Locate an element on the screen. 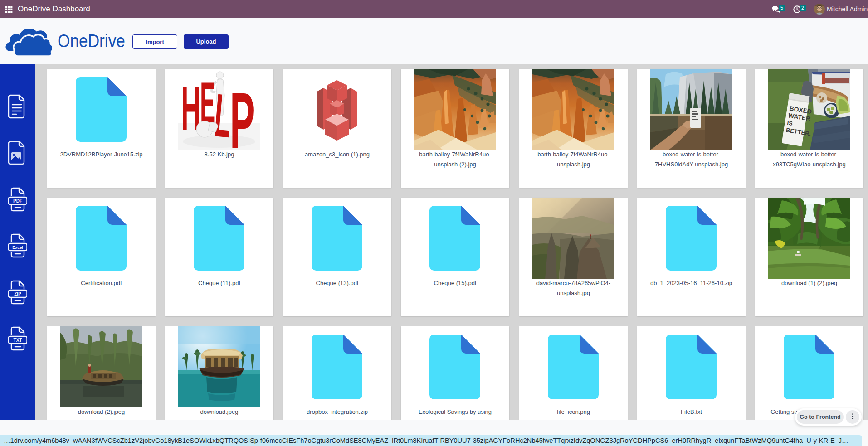 The width and height of the screenshot is (868, 446). svg-text: P is located at coordinates (242, 113).